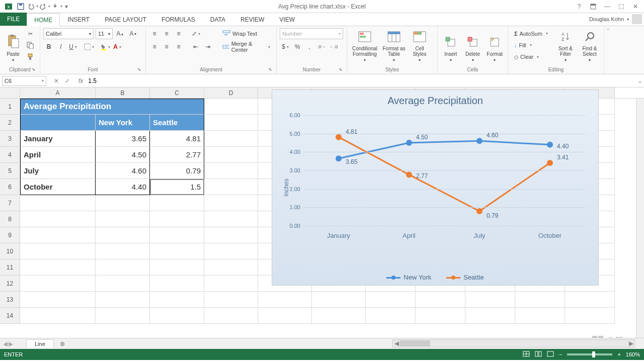 This screenshot has width=644, height=362. What do you see at coordinates (635, 7) in the screenshot?
I see `close-icon: ✕` at bounding box center [635, 7].